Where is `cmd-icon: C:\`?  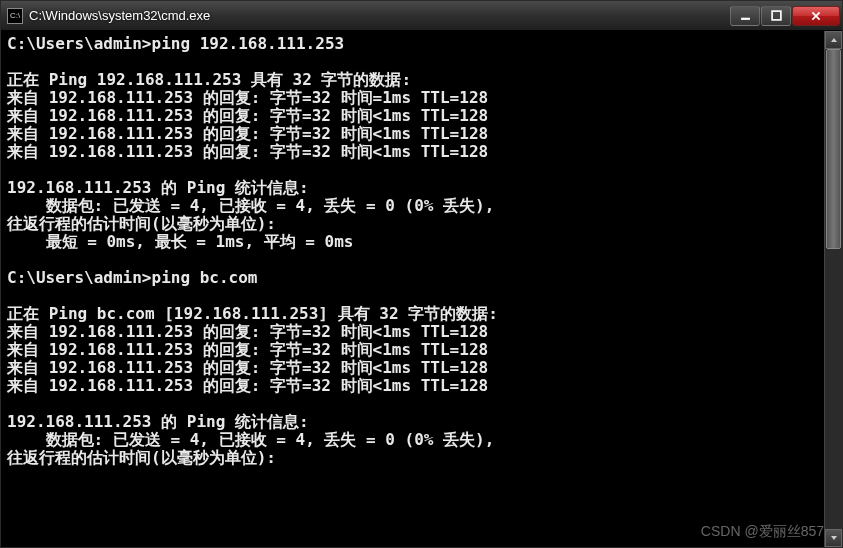 cmd-icon: C:\ is located at coordinates (15, 16).